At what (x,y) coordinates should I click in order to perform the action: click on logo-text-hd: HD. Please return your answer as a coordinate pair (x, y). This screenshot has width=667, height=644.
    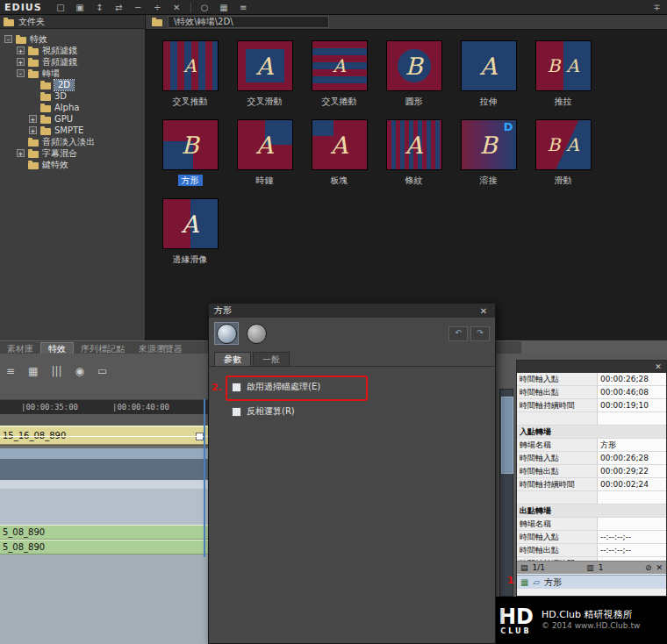
    Looking at the image, I should click on (516, 617).